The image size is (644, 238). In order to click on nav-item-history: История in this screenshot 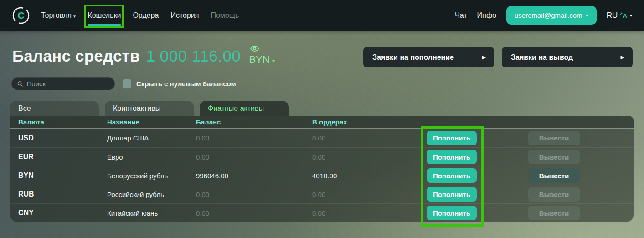, I will do `click(185, 16)`.